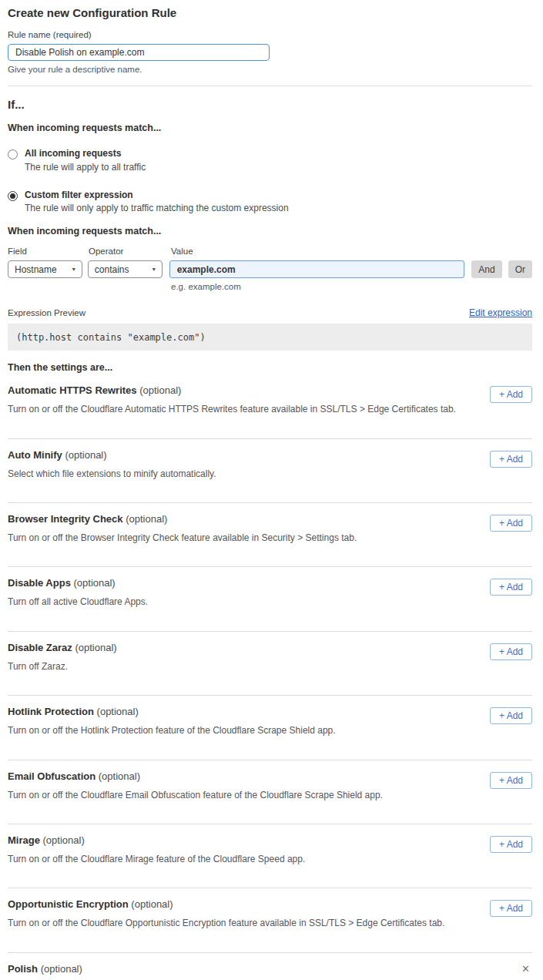 Image resolution: width=543 pixels, height=980 pixels. What do you see at coordinates (46, 313) in the screenshot?
I see `expression-preview-label: Expression Preview` at bounding box center [46, 313].